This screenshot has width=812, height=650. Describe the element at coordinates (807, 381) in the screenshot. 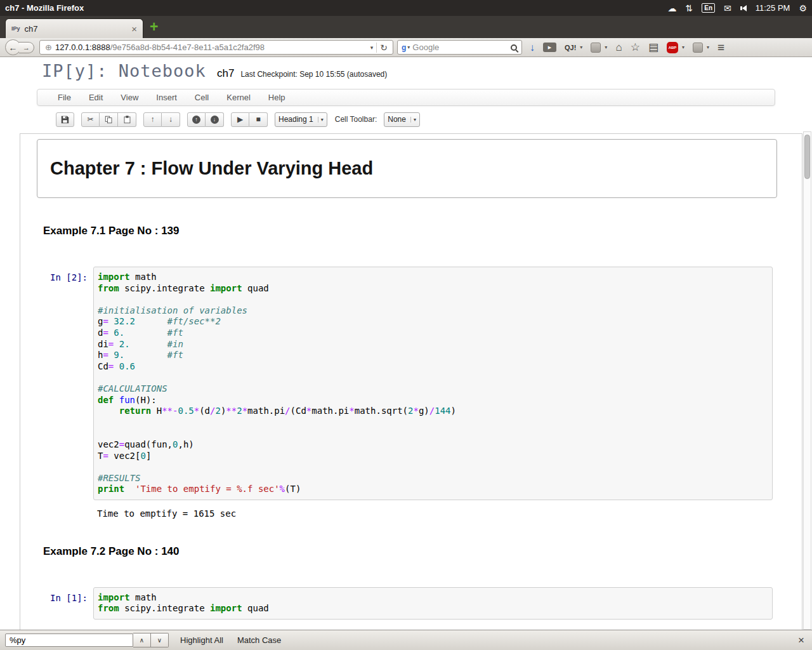

I see `vertical-scrollbar` at that location.